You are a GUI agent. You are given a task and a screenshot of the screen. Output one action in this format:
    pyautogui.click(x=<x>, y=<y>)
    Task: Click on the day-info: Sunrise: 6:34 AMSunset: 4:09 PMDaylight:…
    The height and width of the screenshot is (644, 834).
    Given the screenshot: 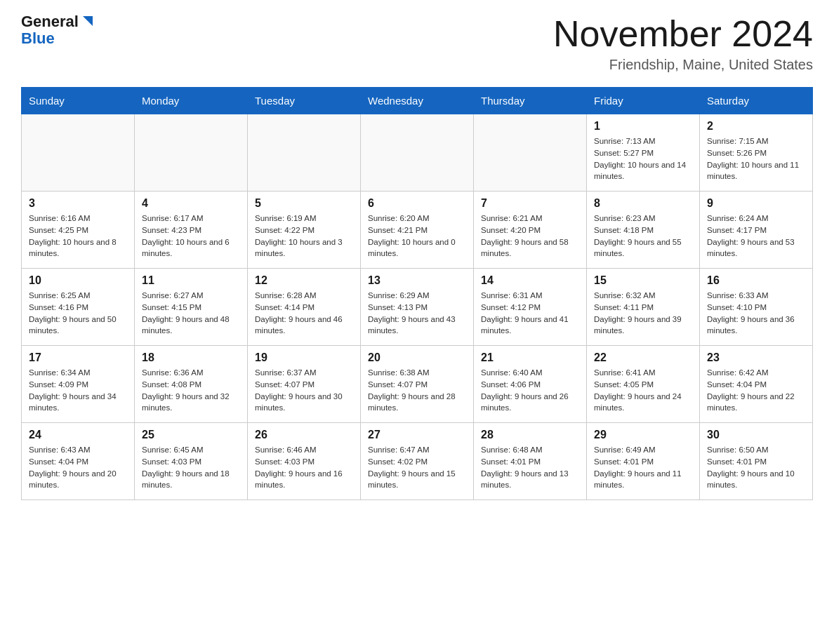 What is the action you would take?
    pyautogui.click(x=78, y=390)
    